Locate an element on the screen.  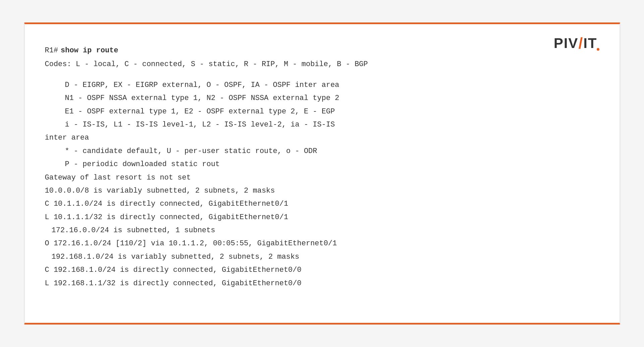
logo-piv: PIV is located at coordinates (566, 43).